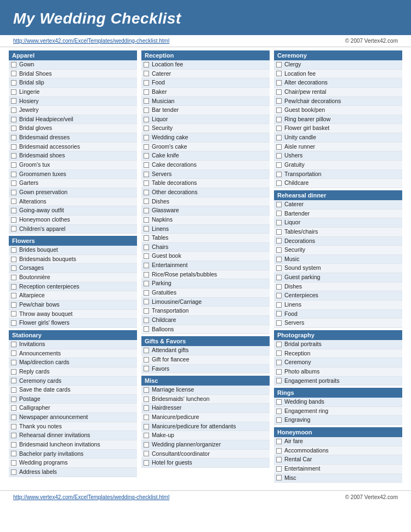  I want to click on footer-url-link: http://www.vertex42.com/ExcelTemplates/w…, so click(91, 497).